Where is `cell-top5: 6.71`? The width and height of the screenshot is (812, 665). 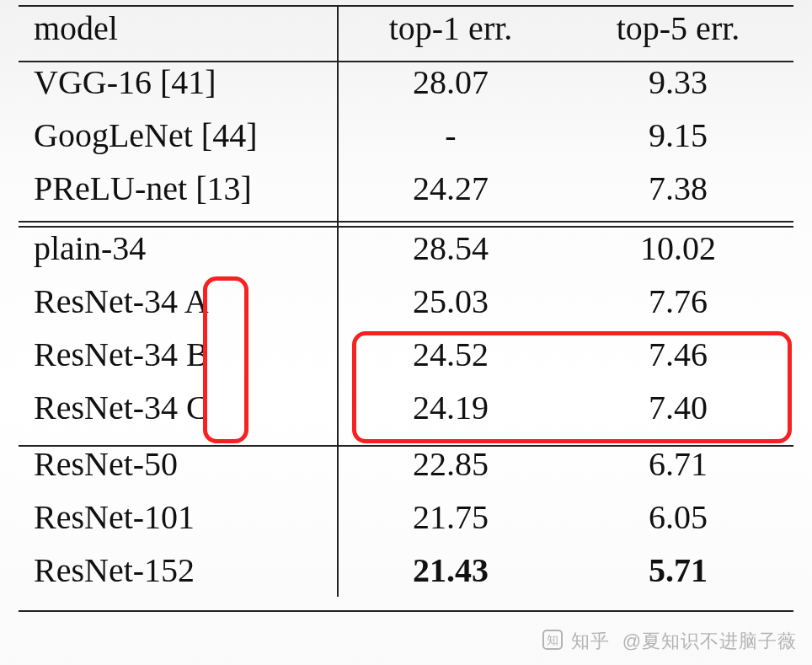
cell-top5: 6.71 is located at coordinates (678, 464).